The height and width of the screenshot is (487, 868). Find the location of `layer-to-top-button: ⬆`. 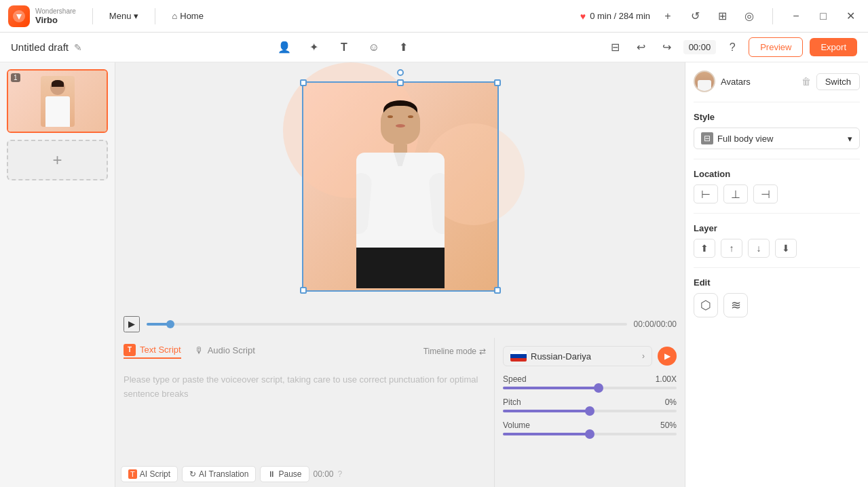

layer-to-top-button: ⬆ is located at coordinates (704, 248).